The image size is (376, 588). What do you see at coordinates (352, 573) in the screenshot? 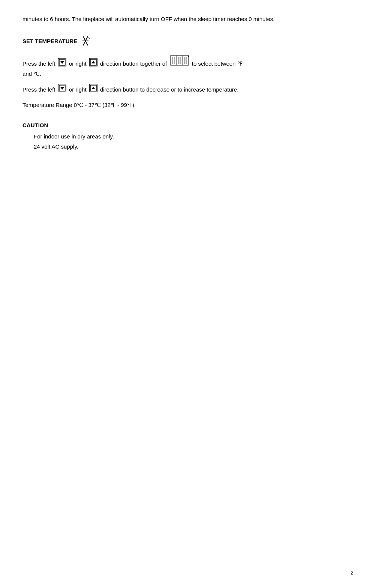
I see `page-number: 2` at bounding box center [352, 573].